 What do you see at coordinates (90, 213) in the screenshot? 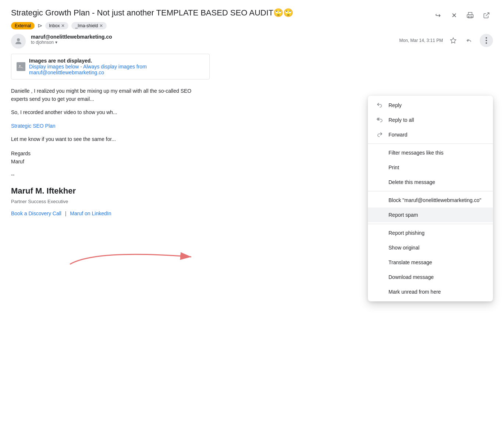
I see `linkedin-link: Maruf on LinkedIn` at bounding box center [90, 213].